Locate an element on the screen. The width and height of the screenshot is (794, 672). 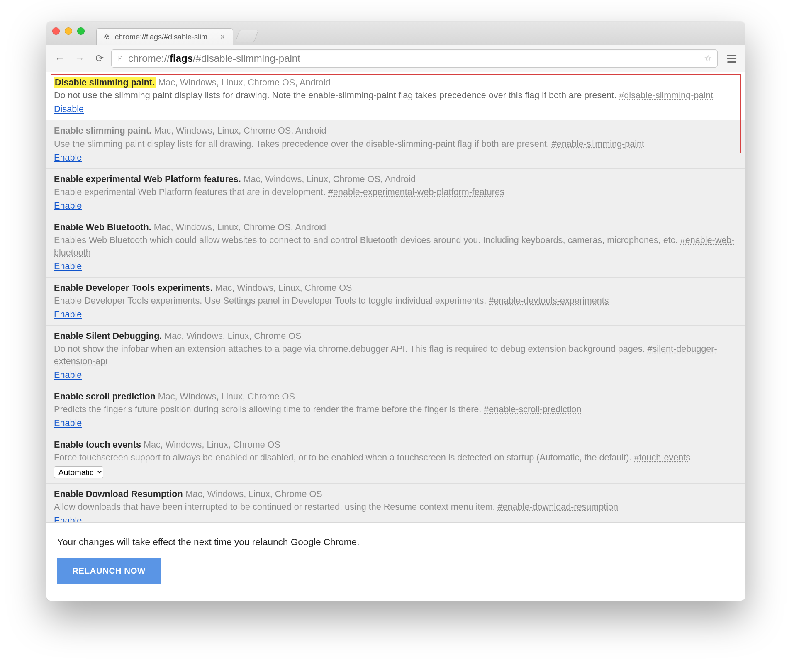
flag-title-line: Enable Silent Debugging. Mac, Windows, L… is located at coordinates (396, 336).